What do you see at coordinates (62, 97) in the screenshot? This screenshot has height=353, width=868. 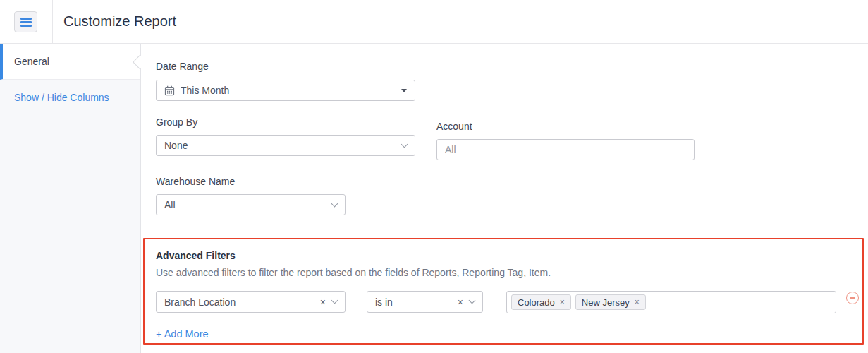 I see `sidebar-item-label: Show / Hide Columns` at bounding box center [62, 97].